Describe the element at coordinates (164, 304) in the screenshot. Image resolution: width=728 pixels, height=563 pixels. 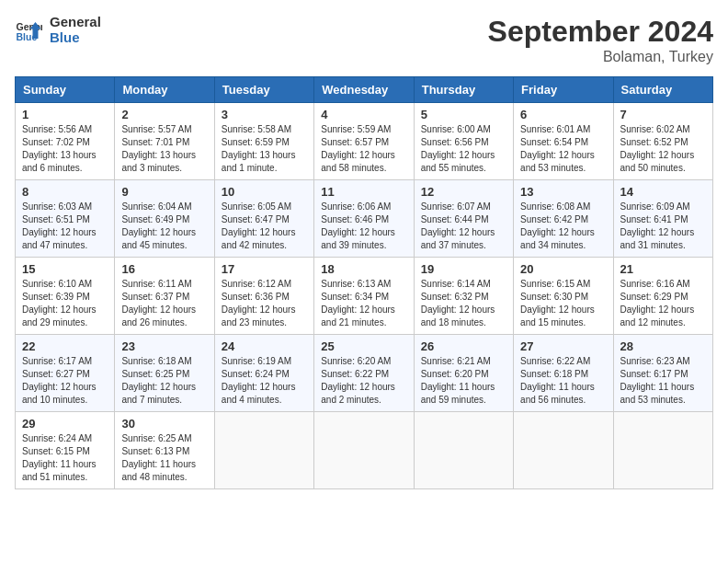
I see `day-detail: Sunrise: 6:11 AM Sunset: 6:37 PM Dayligh…` at that location.